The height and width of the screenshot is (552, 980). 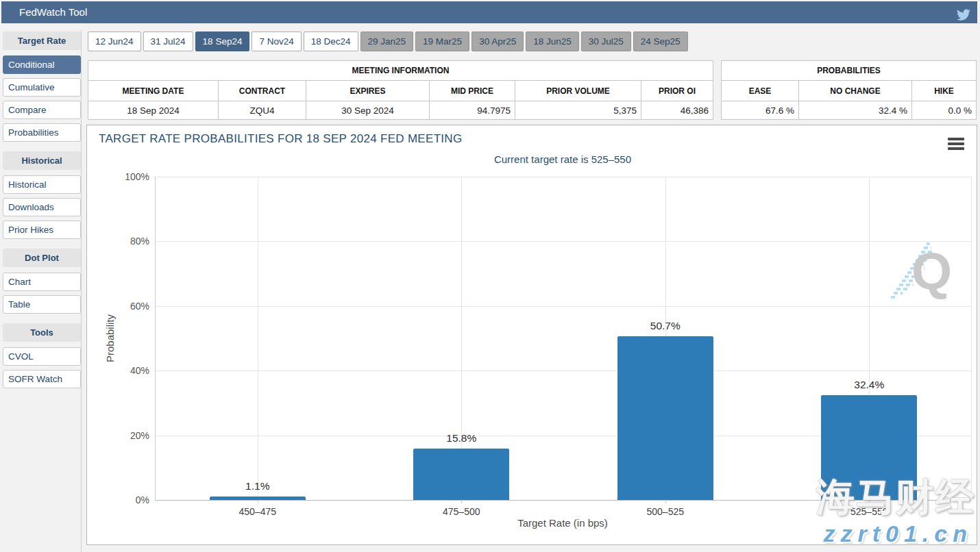 What do you see at coordinates (262, 111) in the screenshot?
I see `contract-value: ZQU4` at bounding box center [262, 111].